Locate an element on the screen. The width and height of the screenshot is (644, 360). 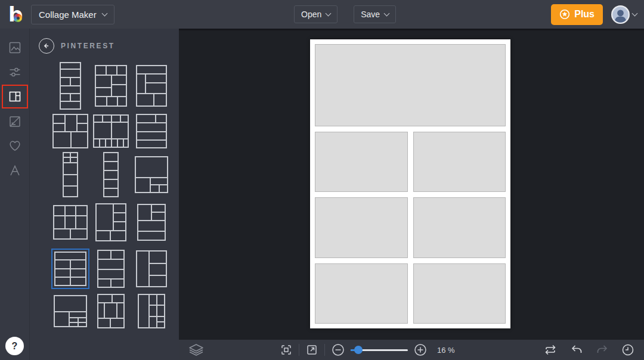
shuffle-icon is located at coordinates (550, 350).